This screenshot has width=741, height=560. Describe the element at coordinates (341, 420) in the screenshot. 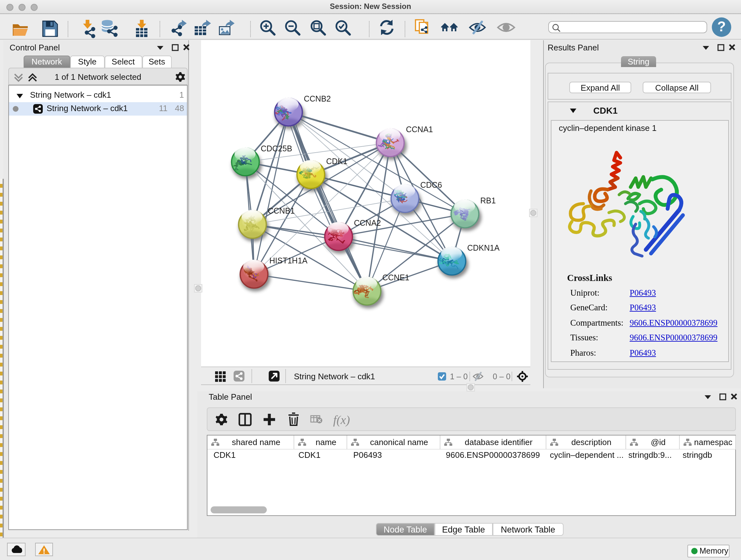

I see `svg-text: f(x)` at that location.